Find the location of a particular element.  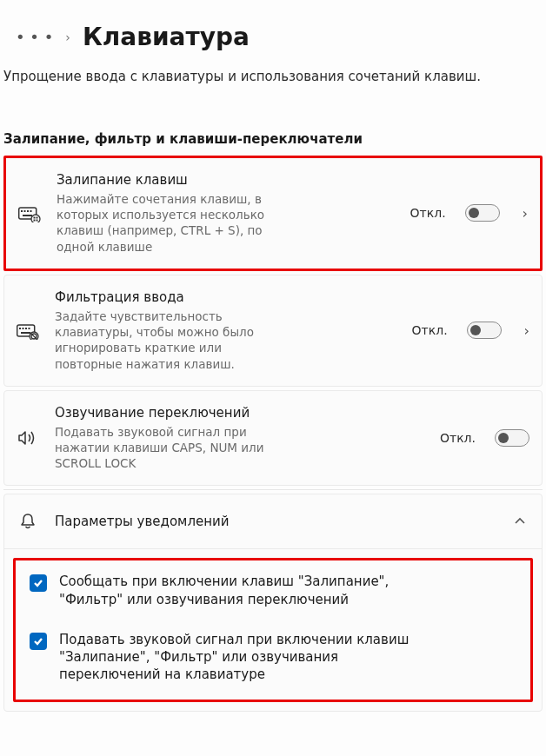

toggle-keys-card: Озвучивание переключений Подавать звуков… is located at coordinates (273, 438).